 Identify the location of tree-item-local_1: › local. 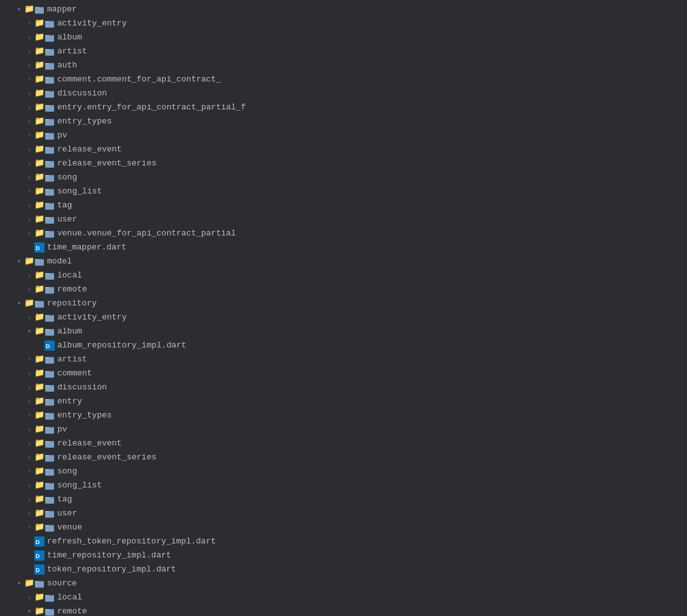
(344, 276).